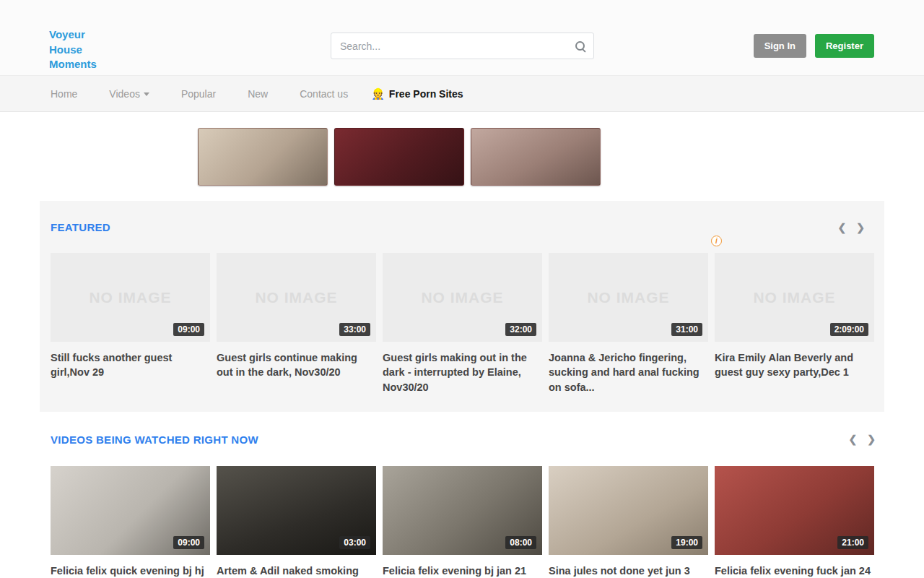 Image resolution: width=924 pixels, height=578 pixels. What do you see at coordinates (628, 571) in the screenshot?
I see `video-title: Sina jules not done yet jun 3` at bounding box center [628, 571].